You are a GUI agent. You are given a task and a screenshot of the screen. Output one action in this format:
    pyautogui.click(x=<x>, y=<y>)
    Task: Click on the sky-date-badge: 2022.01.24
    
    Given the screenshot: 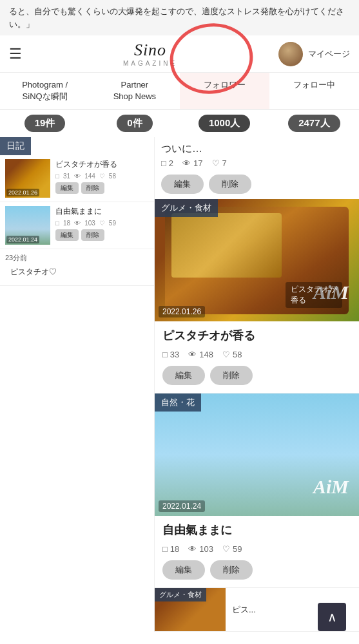 What is the action you would take?
    pyautogui.click(x=182, y=506)
    